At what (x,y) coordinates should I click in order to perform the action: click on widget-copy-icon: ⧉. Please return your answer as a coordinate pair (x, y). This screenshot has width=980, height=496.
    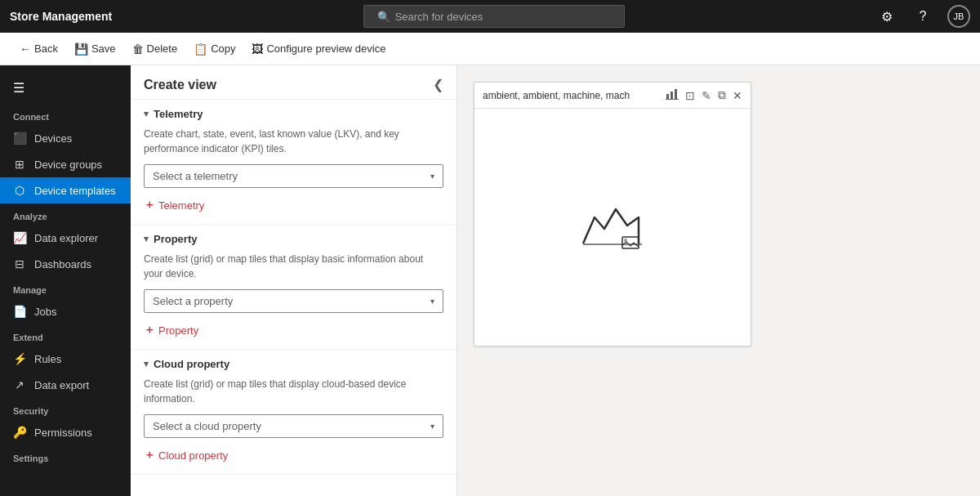
    Looking at the image, I should click on (722, 95).